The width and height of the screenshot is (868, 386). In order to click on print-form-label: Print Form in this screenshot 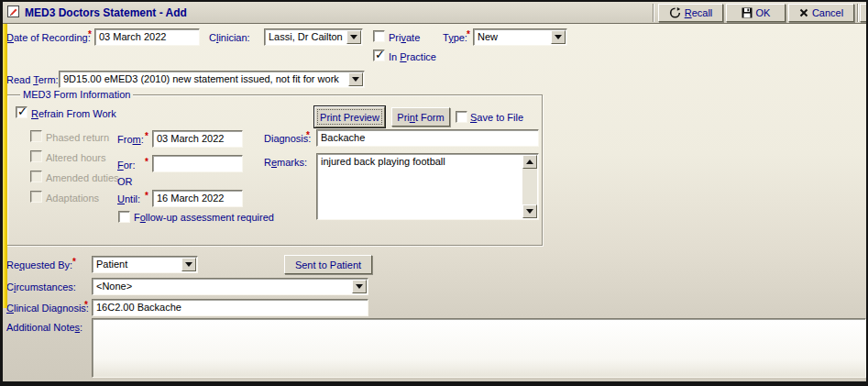, I will do `click(420, 117)`.